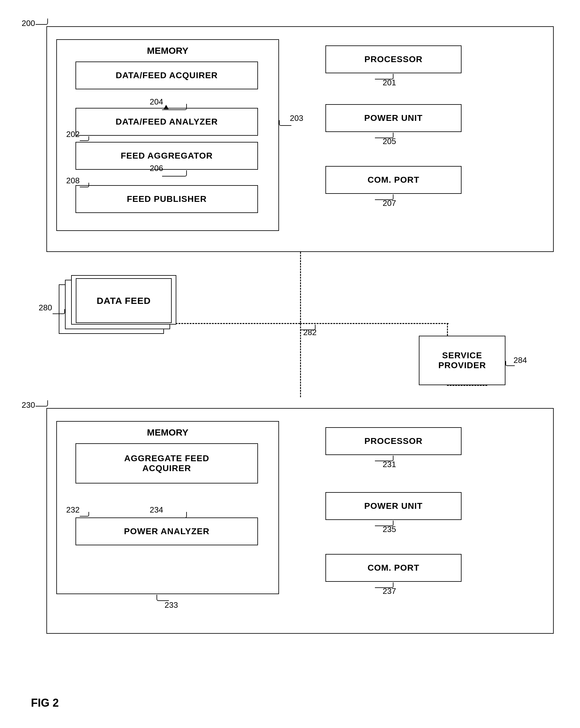  What do you see at coordinates (168, 51) in the screenshot?
I see `memory-top-title: MEMORY` at bounding box center [168, 51].